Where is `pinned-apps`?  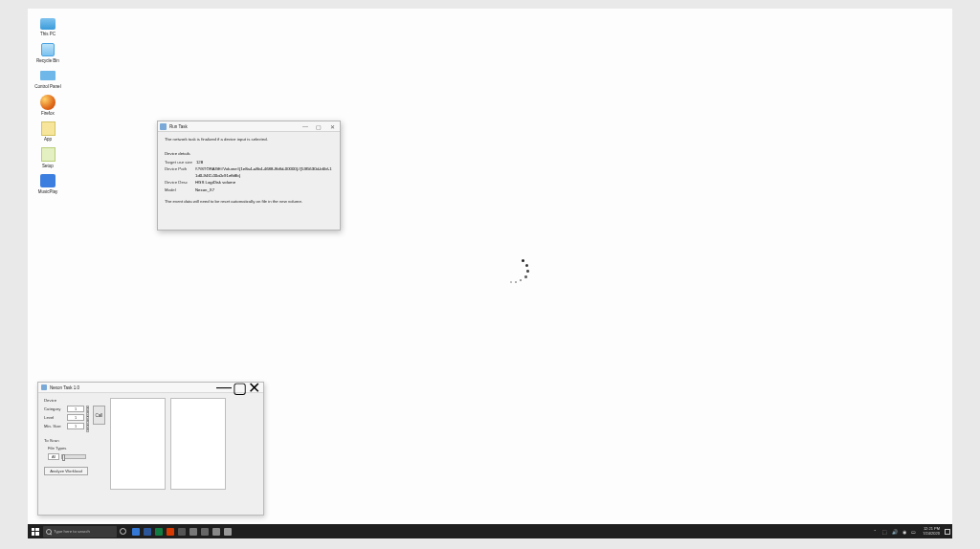 pinned-apps is located at coordinates (182, 532).